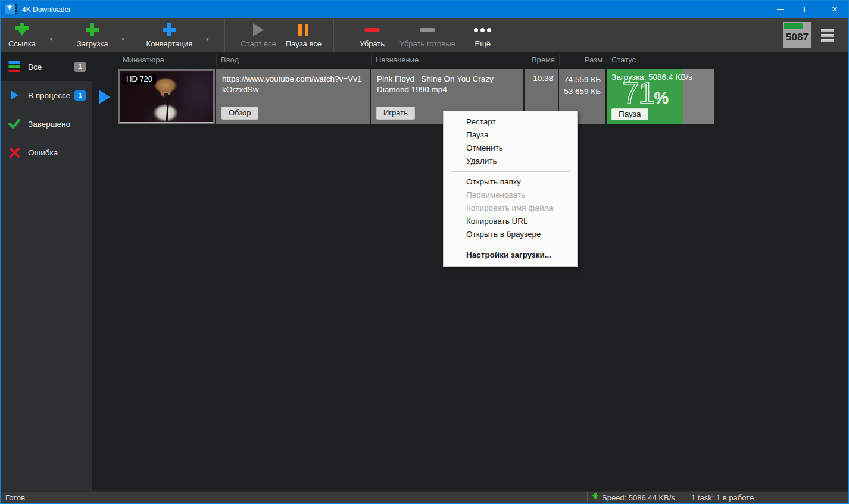 Image resolution: width=849 pixels, height=504 pixels. Describe the element at coordinates (51, 67) in the screenshot. I see `sidebar-item-label: Все` at that location.